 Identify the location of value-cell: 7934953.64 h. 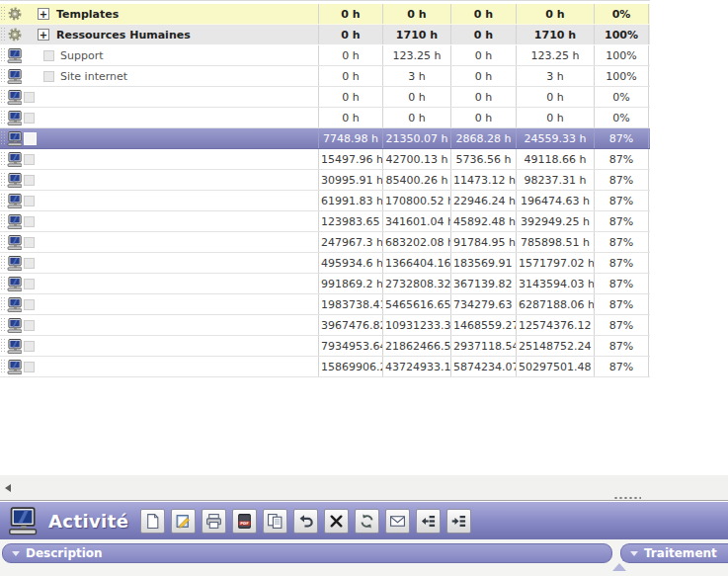
(352, 346).